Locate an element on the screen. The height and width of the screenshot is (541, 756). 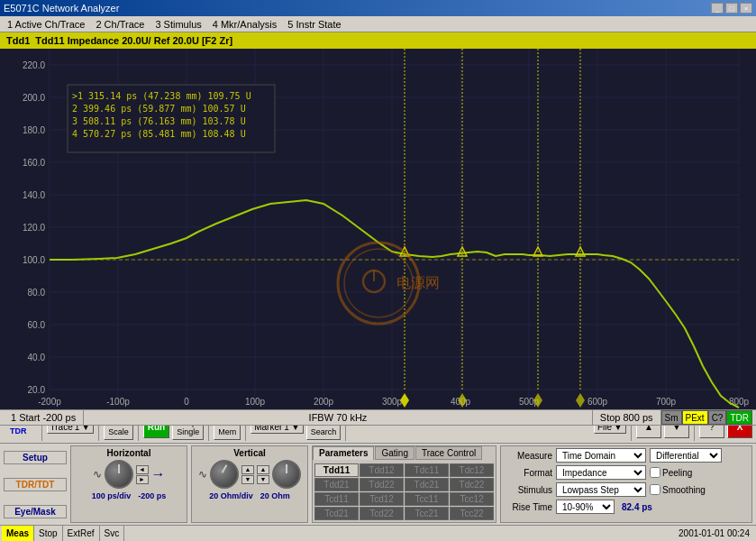
svg-text: 100p is located at coordinates (256, 402).